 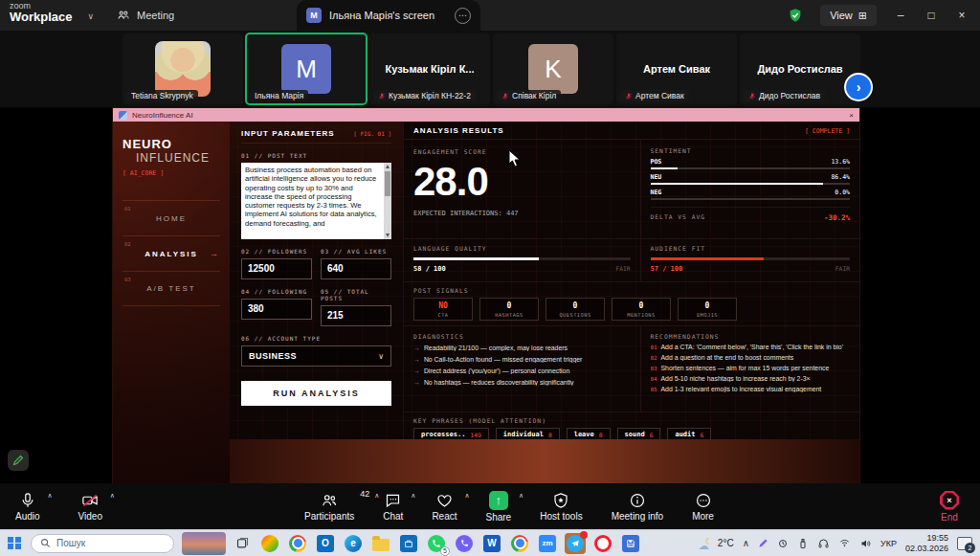 What do you see at coordinates (677, 69) in the screenshot?
I see `participant-tile-artem: Артем Сивак Артем Сивак` at bounding box center [677, 69].